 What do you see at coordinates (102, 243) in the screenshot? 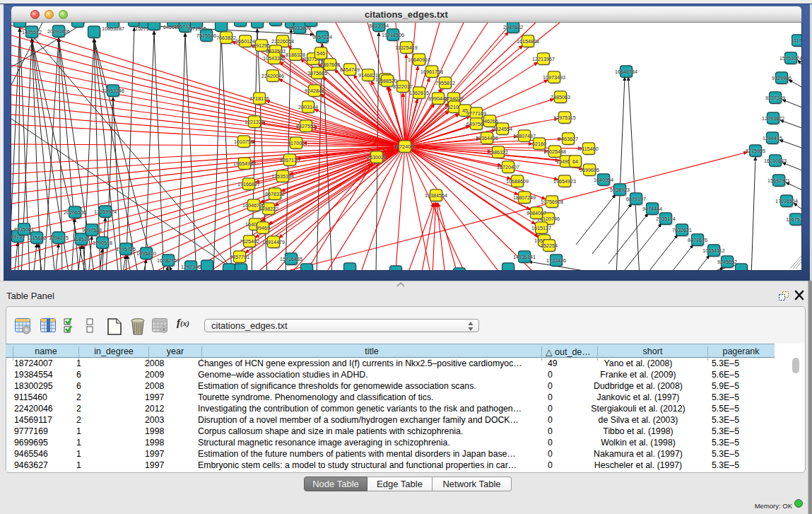
I see `svg-text: 1290518` at bounding box center [102, 243].